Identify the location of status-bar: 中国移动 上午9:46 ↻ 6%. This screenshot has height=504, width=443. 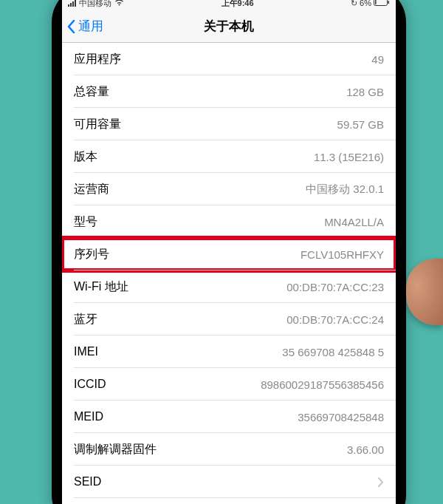
(229, 5).